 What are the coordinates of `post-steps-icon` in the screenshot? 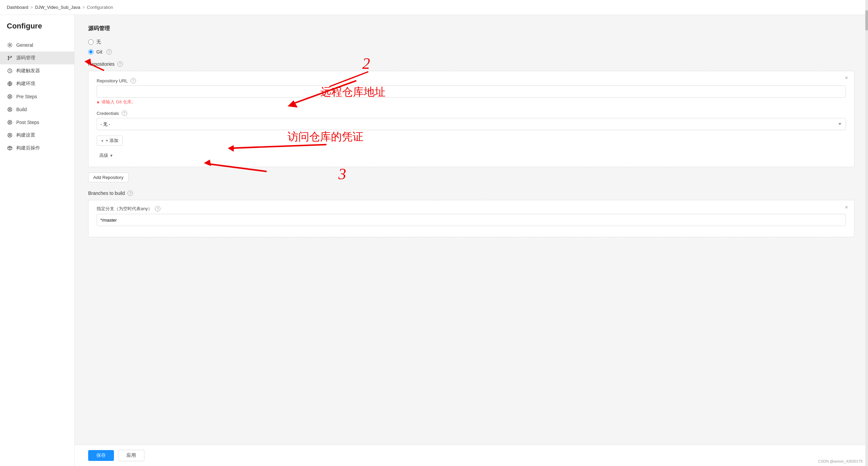 It's located at (10, 122).